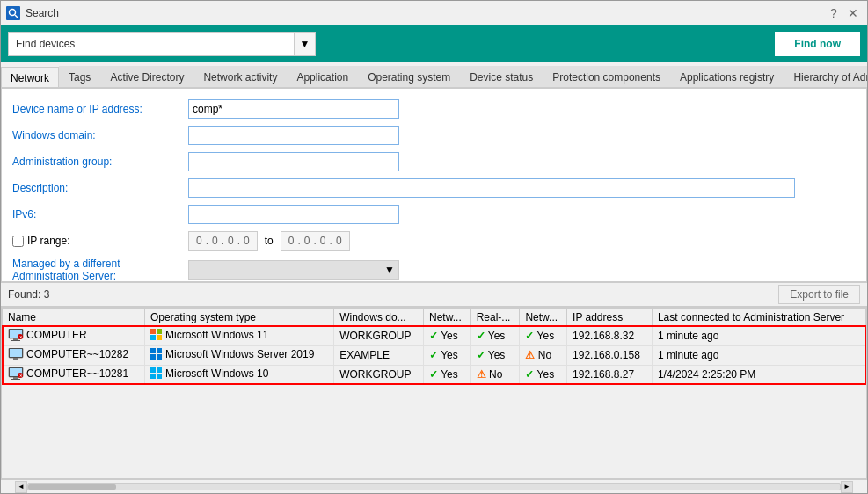  What do you see at coordinates (434, 109) in the screenshot?
I see `device-name-row: Device name or IP address:` at bounding box center [434, 109].